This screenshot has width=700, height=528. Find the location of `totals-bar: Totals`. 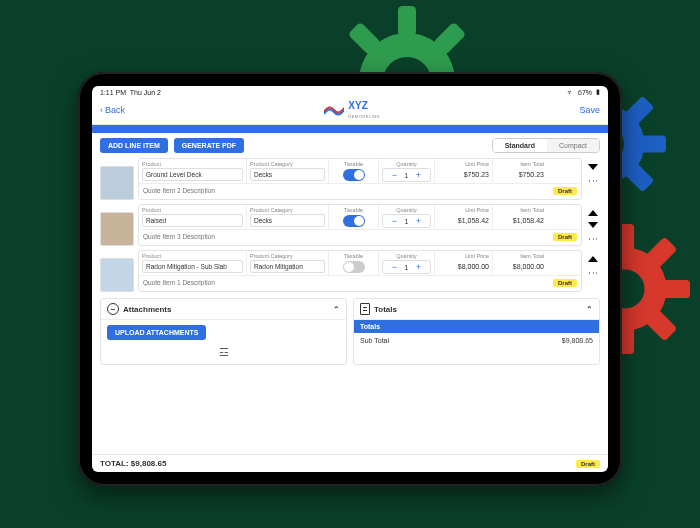

totals-bar: Totals is located at coordinates (476, 326).